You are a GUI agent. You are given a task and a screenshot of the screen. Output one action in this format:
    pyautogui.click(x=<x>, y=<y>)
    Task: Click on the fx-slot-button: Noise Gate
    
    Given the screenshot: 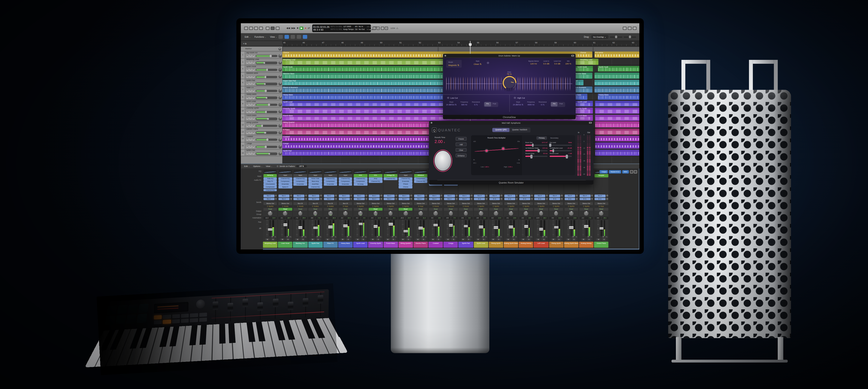 What is the action you would take?
    pyautogui.click(x=315, y=179)
    